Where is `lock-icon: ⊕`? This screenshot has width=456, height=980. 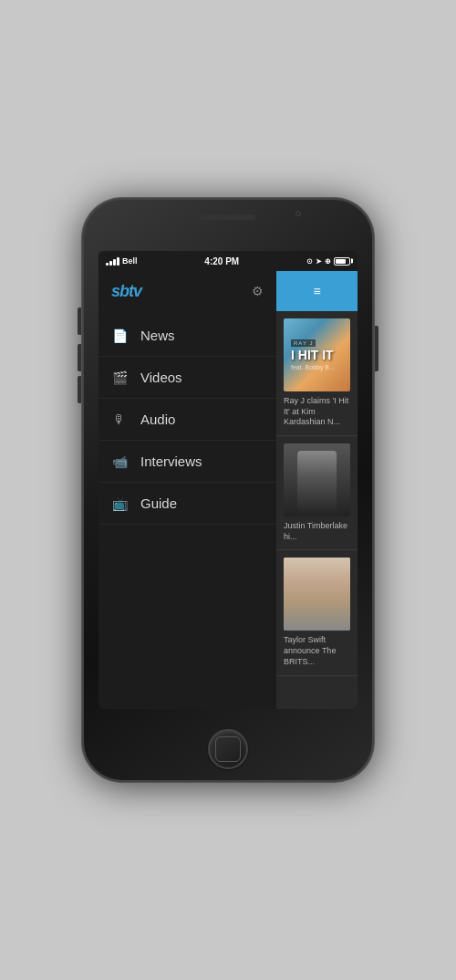 lock-icon: ⊕ is located at coordinates (328, 261).